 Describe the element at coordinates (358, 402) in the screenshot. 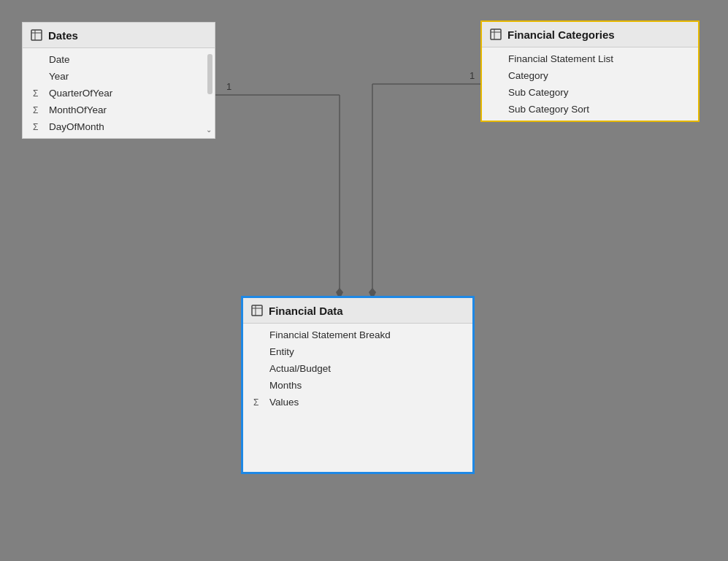

I see `list-item: Σ Values` at that location.